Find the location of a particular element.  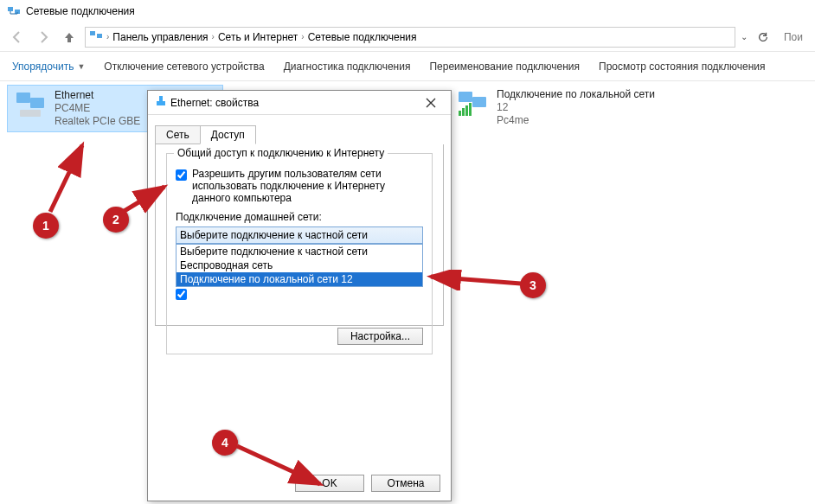

nav-back-button is located at coordinates (17, 37).